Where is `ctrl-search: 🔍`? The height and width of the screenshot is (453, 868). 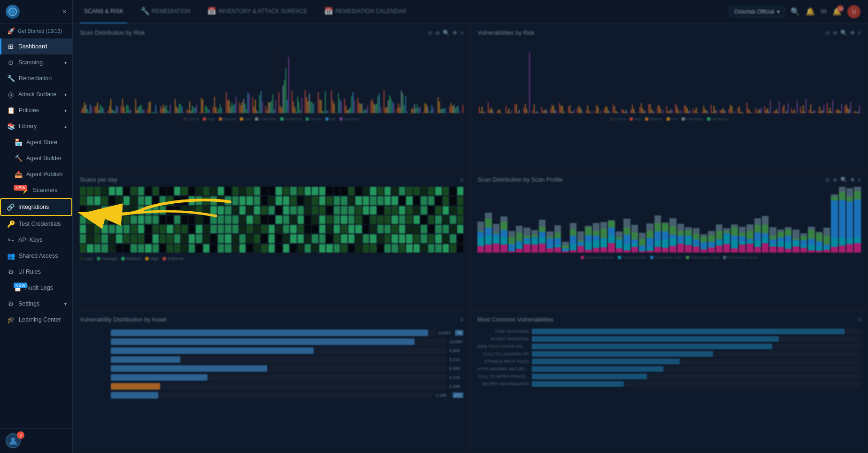
ctrl-search: 🔍 is located at coordinates (446, 33).